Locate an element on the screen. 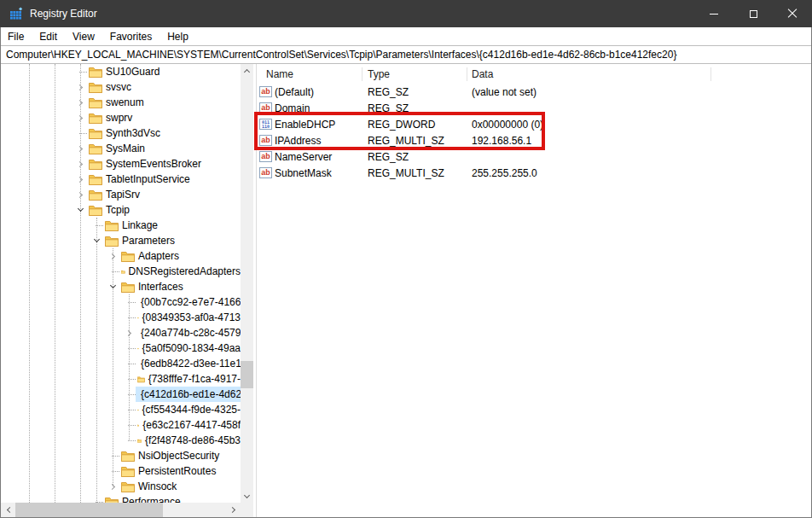 Image resolution: width=812 pixels, height=518 pixels. tree-item-content: {5a0f5090-1834-49aa is located at coordinates (188, 348).